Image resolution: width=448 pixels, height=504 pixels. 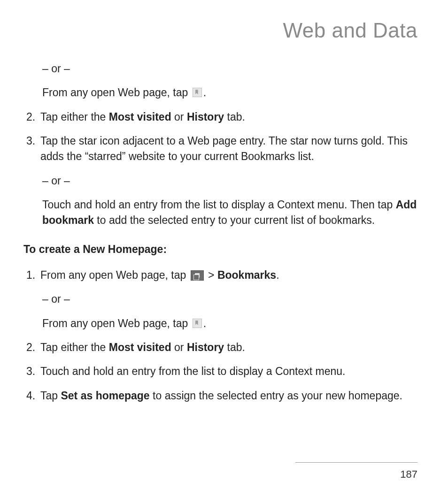 I want to click on instruction-line: Touch and hold an entry from the list to…, so click(x=230, y=213).